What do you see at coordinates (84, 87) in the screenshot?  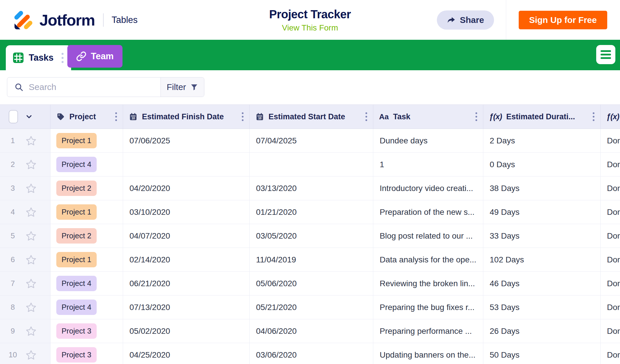 I see `search-box` at bounding box center [84, 87].